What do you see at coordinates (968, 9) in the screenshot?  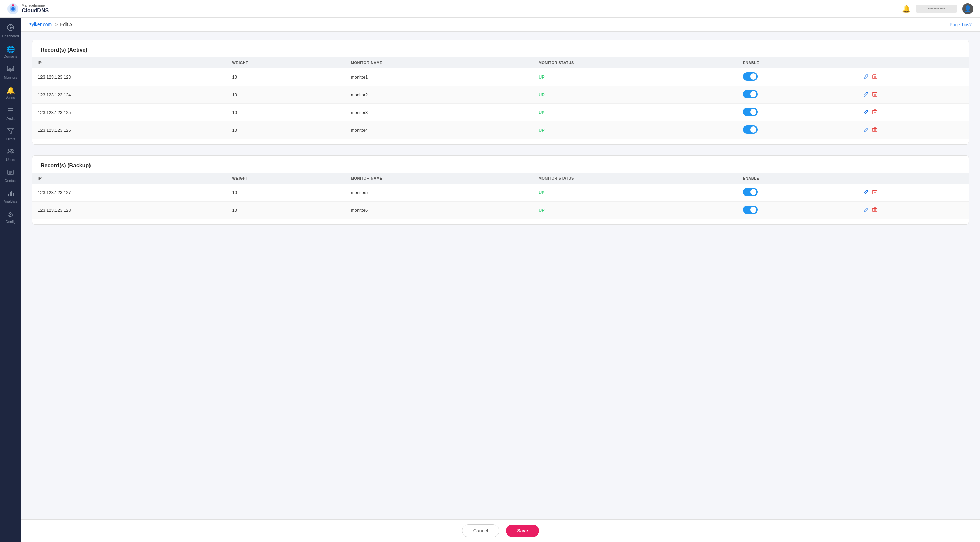 I see `avatar: 👤` at bounding box center [968, 9].